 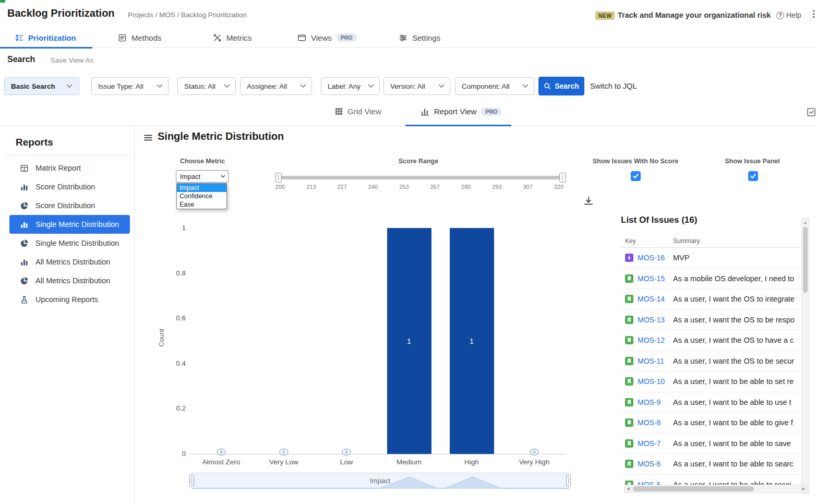 What do you see at coordinates (803, 489) in the screenshot?
I see `scroll-right-icon: ▶` at bounding box center [803, 489].